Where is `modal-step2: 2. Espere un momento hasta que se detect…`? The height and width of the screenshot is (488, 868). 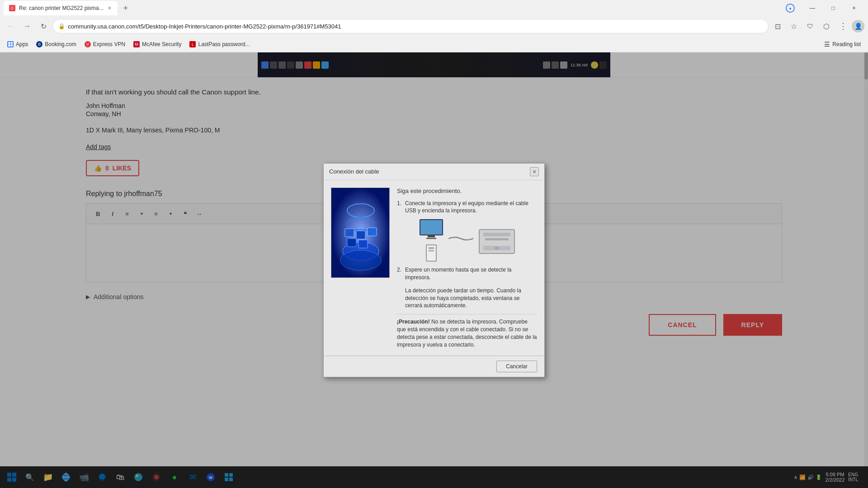
modal-step2: 2. Espere un momento hasta que se detect… is located at coordinates (467, 274).